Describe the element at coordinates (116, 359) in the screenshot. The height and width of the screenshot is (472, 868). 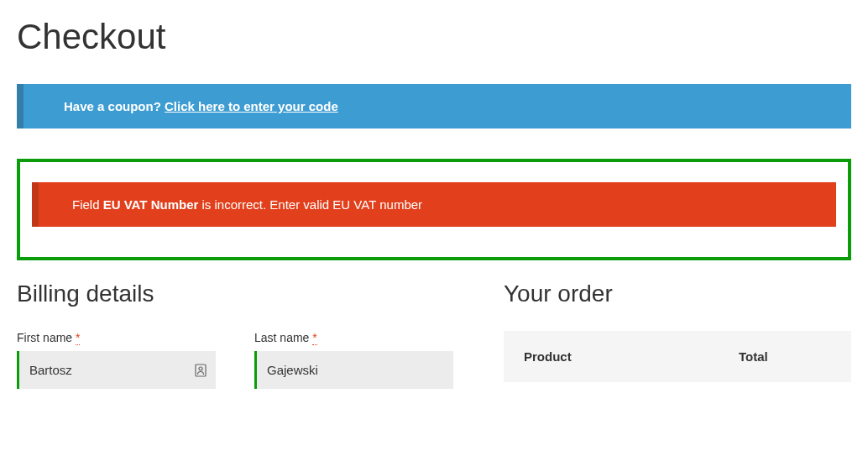
I see `first-name-group: First name *` at that location.